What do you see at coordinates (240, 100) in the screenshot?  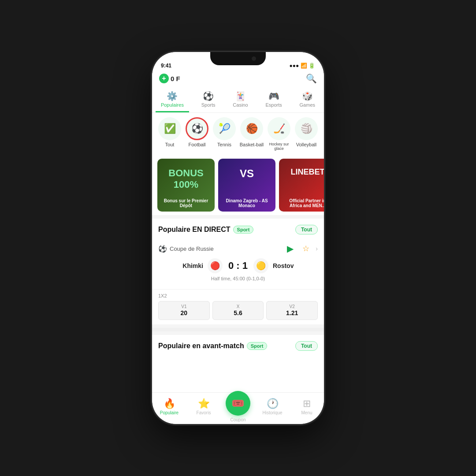 I see `nav-casino: 🃏 Casino` at bounding box center [240, 100].